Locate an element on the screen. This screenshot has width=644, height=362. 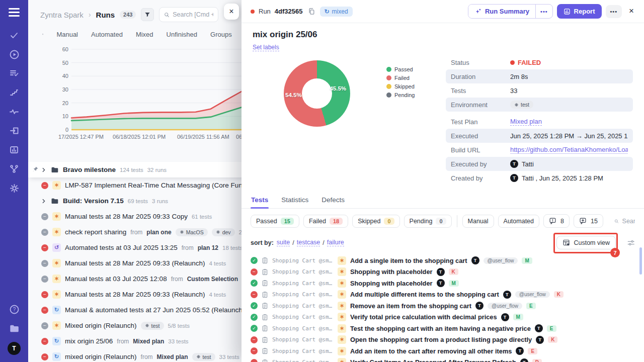
drawer-tab: Tests is located at coordinates (260, 202).